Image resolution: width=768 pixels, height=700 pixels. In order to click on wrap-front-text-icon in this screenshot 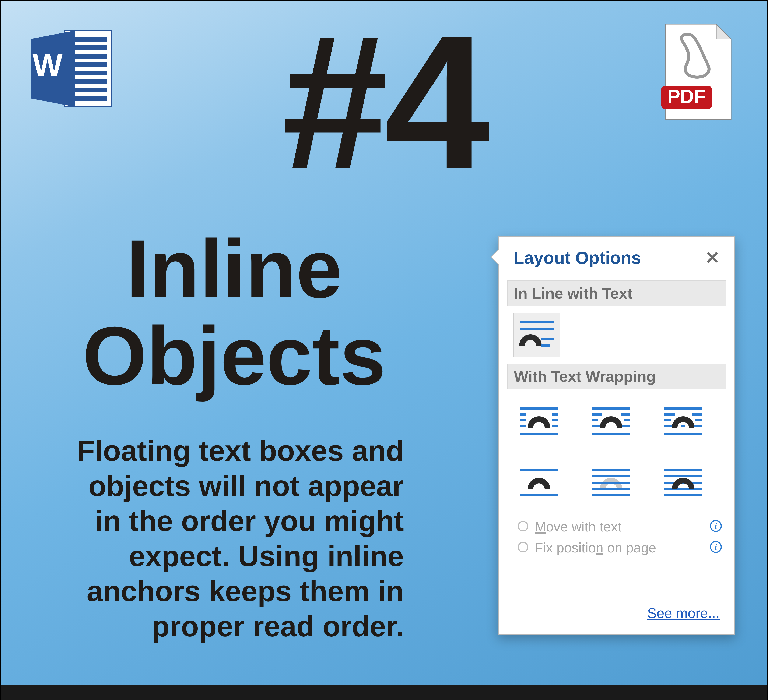, I will do `click(683, 483)`.